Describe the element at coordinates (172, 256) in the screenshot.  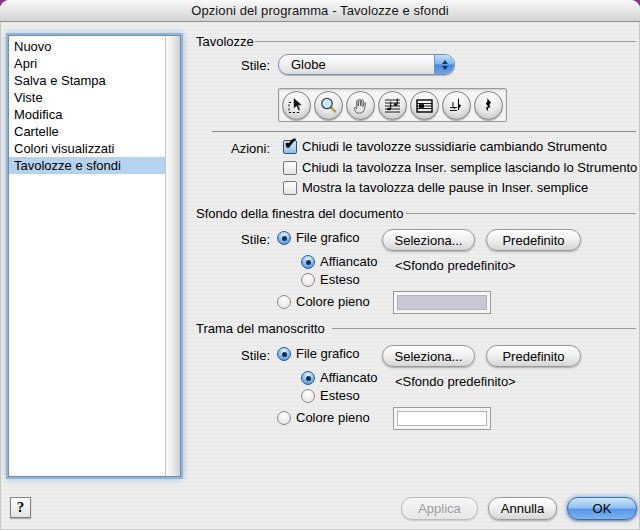
I see `list-scrollbar` at that location.